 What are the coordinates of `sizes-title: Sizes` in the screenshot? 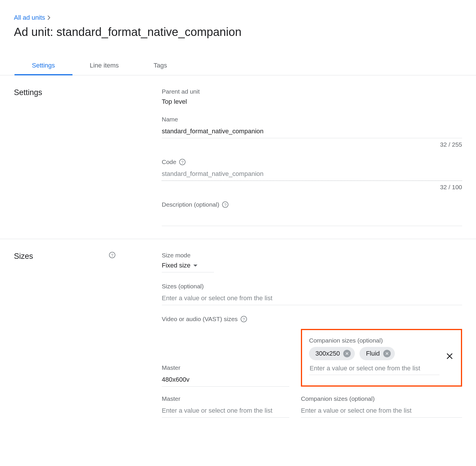 It's located at (23, 256).